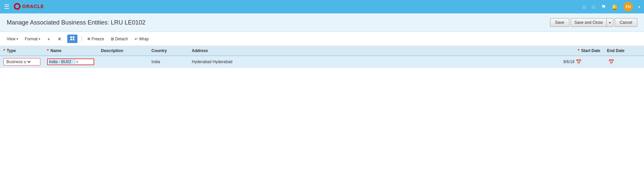  Describe the element at coordinates (374, 62) in the screenshot. I see `address-cell: Hyderabad Hyderabad` at that location.